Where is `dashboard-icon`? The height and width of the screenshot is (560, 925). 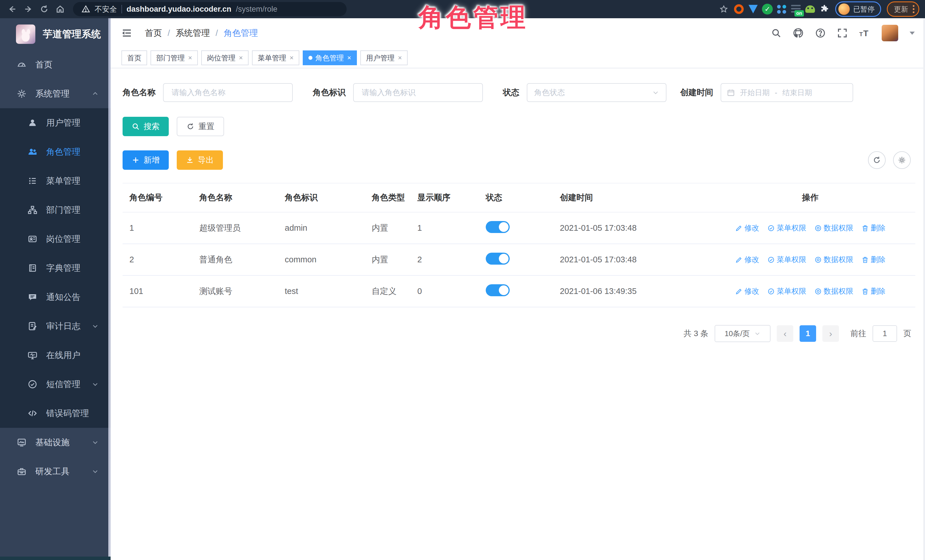 dashboard-icon is located at coordinates (22, 65).